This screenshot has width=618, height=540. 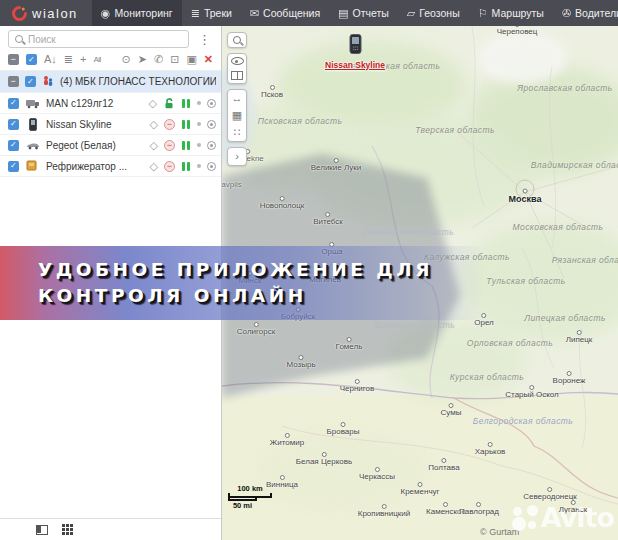 I want to click on map-city-label: Белая Церковь, so click(x=324, y=459).